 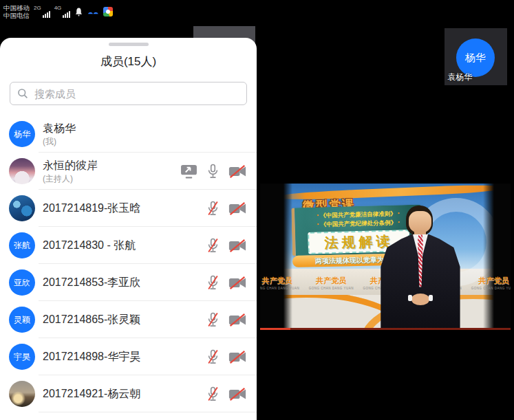 I want to click on member-search-box, so click(x=128, y=93).